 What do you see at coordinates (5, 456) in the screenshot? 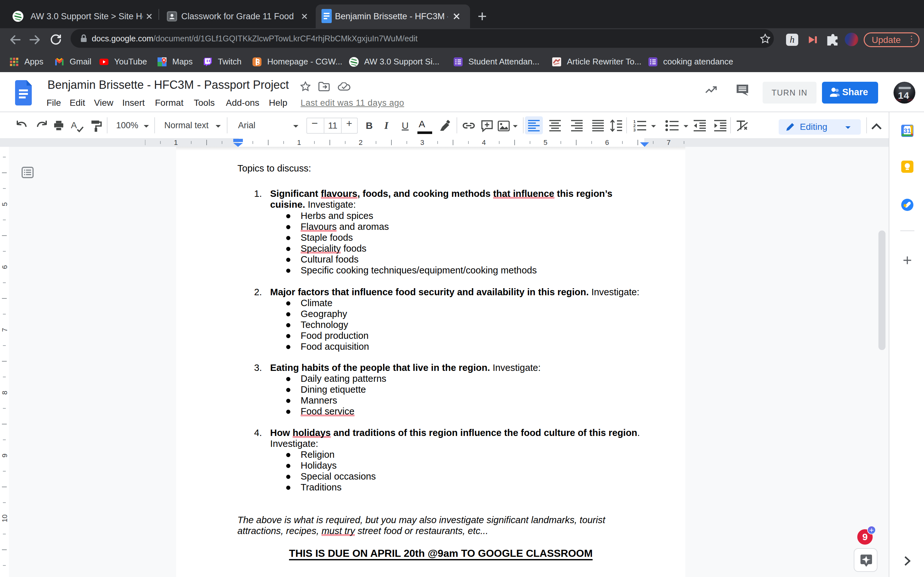
I see `svg-text: 9` at bounding box center [5, 456].